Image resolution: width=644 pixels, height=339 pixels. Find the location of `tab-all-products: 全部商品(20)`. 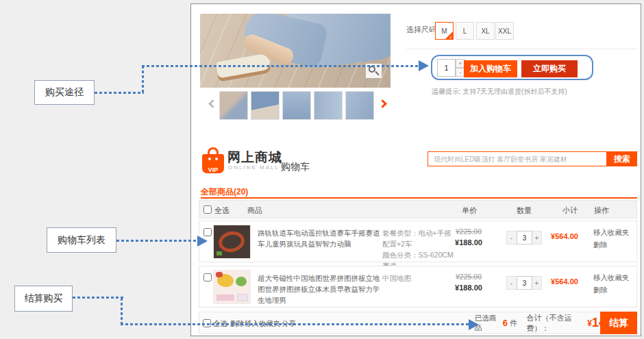

tab-all-products: 全部商品(20) is located at coordinates (225, 192).